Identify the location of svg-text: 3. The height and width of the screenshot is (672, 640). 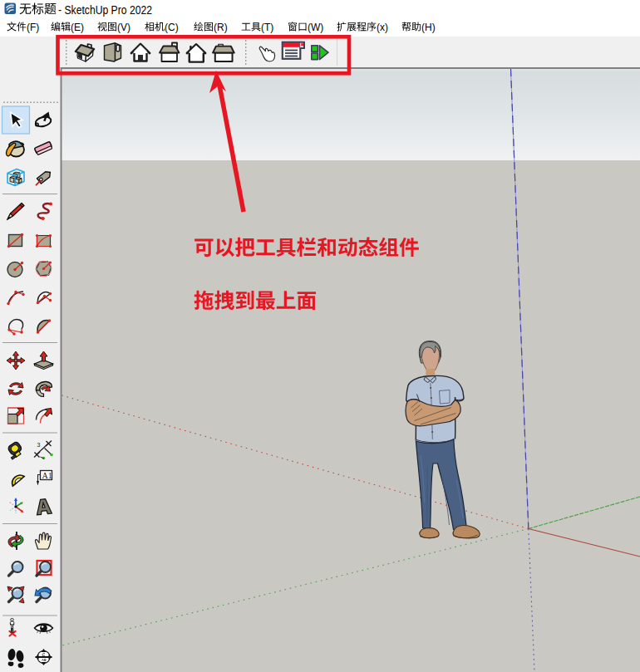
(39, 445).